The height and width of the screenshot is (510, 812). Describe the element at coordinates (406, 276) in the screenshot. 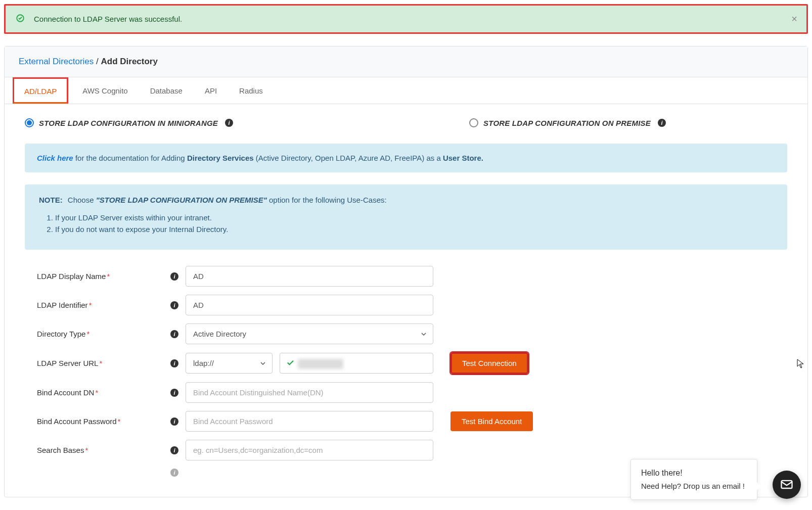

I see `field-display-name: LDAP Display Name* i` at that location.